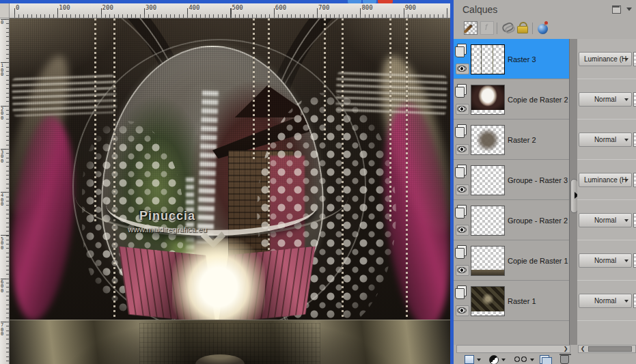 The width and height of the screenshot is (636, 364). I want to click on v-ruler-label: 500, so click(3, 244).